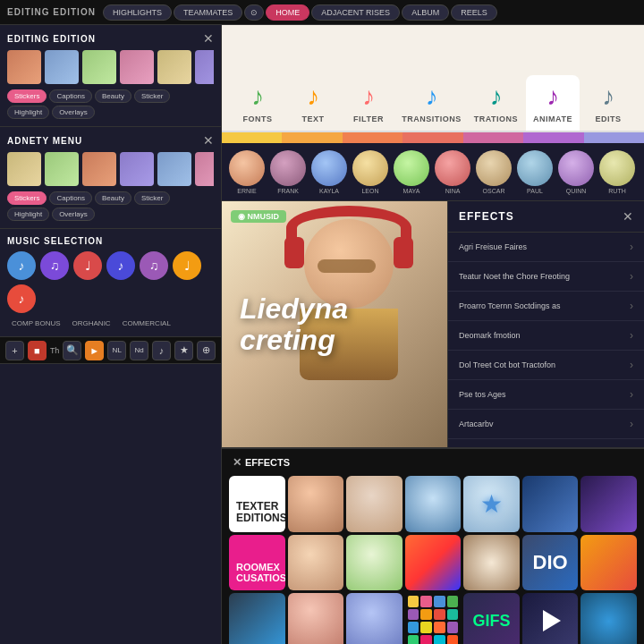  Describe the element at coordinates (535, 172) in the screenshot. I see `avatar-item-8: PAUL` at that location.